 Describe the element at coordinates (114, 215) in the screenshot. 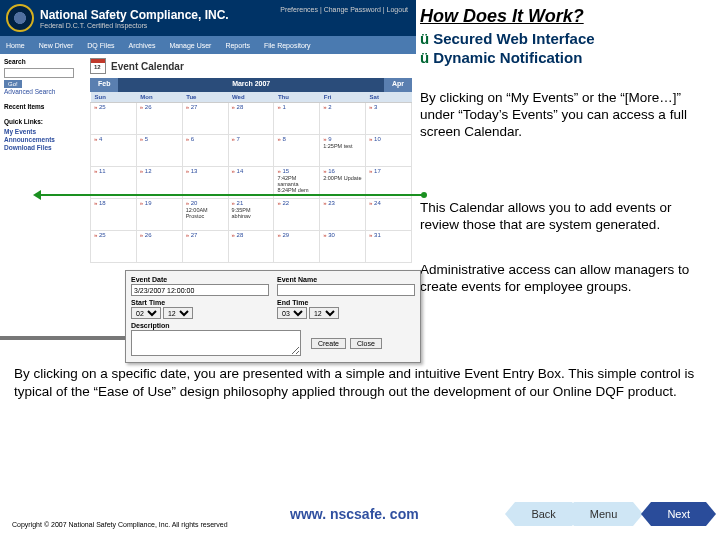

I see `calendar-cell: » 18` at that location.